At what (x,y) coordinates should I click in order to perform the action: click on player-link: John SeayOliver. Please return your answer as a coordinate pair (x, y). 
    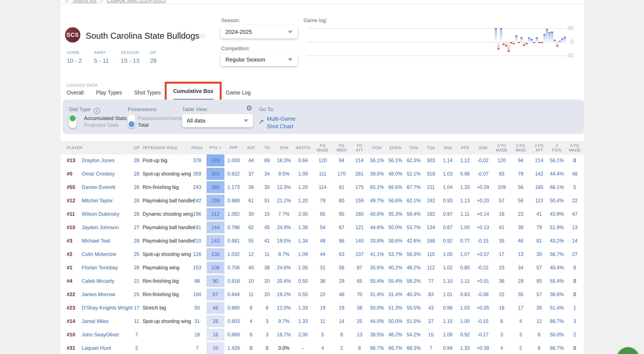
    Looking at the image, I should click on (100, 335).